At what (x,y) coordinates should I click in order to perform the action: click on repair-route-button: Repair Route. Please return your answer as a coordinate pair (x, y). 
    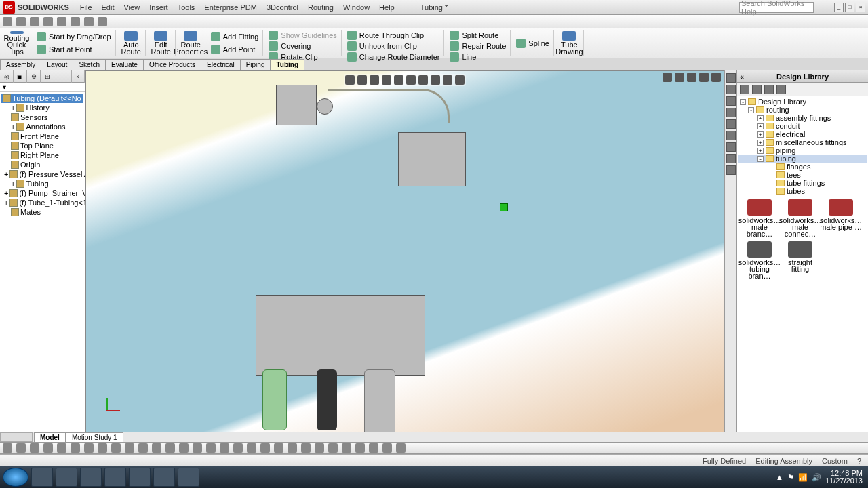
    Looking at the image, I should click on (477, 46).